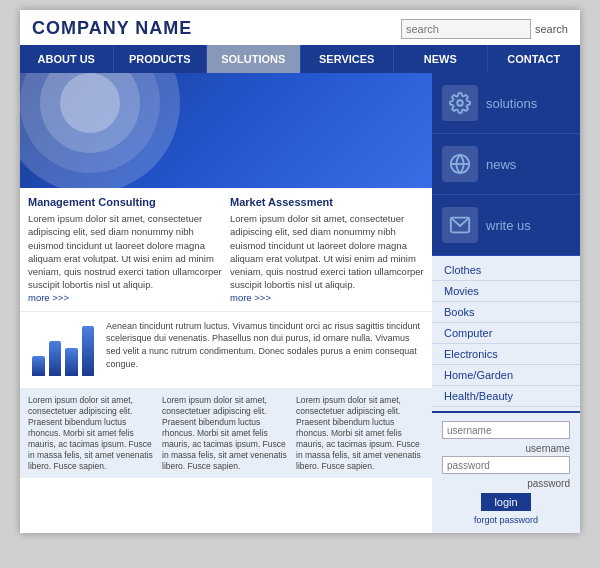  I want to click on search-label: search, so click(552, 29).